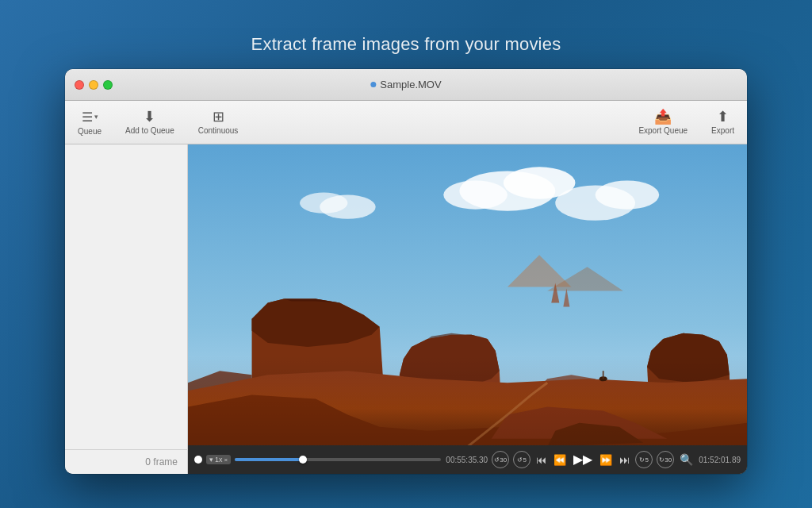  What do you see at coordinates (723, 130) in the screenshot?
I see `export-label: Export` at bounding box center [723, 130].